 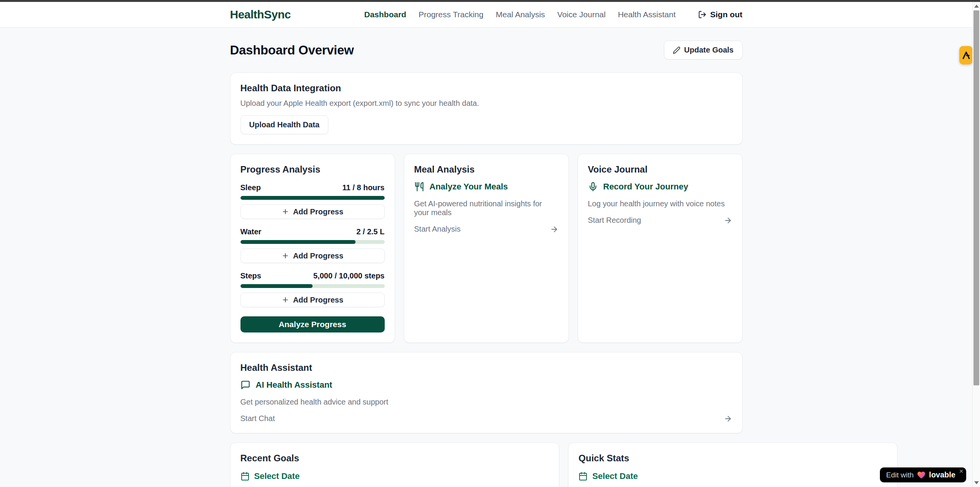 I want to click on recent-goals-card: Recent Goals Select Date Today Yesterday…, so click(x=395, y=465).